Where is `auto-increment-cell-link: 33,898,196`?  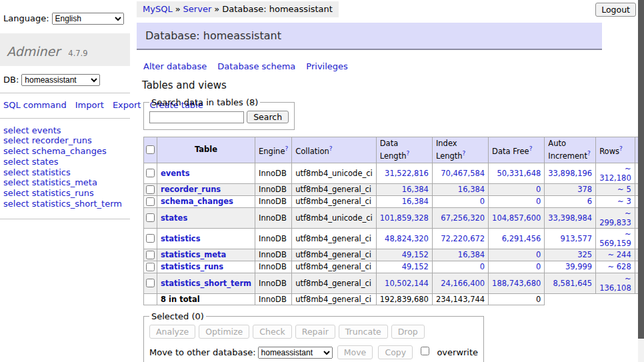 auto-increment-cell-link: 33,898,196 is located at coordinates (570, 173).